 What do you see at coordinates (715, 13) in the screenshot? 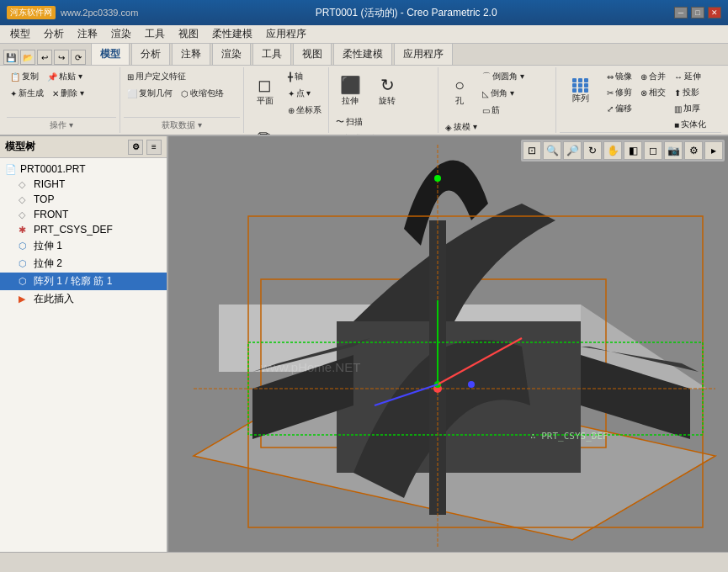
I see `close-button: ✕` at bounding box center [715, 13].